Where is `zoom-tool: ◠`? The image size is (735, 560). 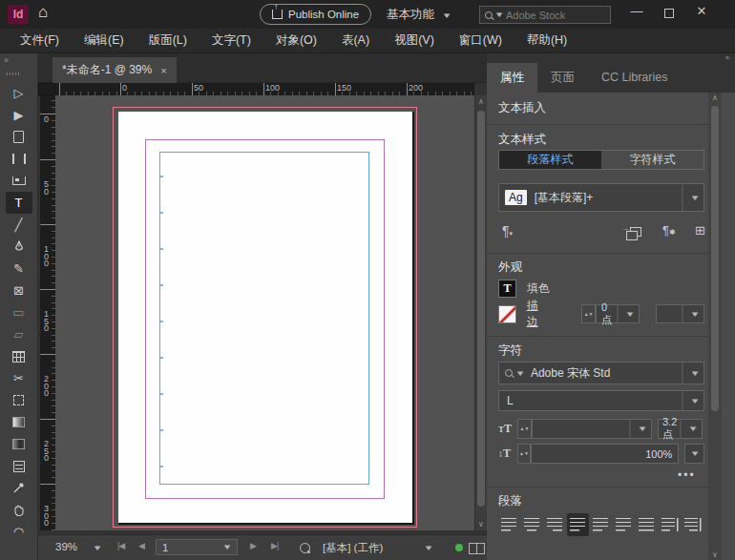
zoom-tool: ◠ is located at coordinates (19, 532).